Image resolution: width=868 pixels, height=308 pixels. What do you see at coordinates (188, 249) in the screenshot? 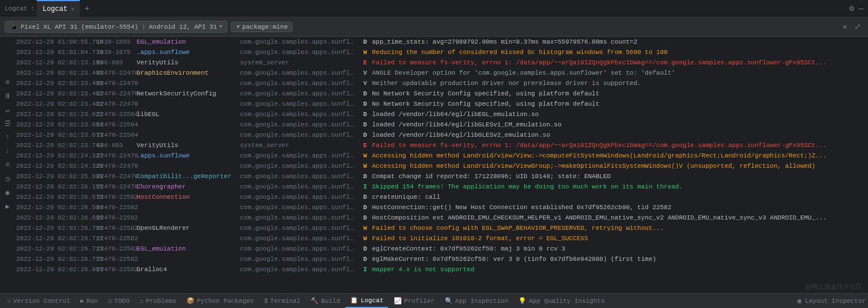
I see `log-tag: EGL_emulation` at bounding box center [188, 249].